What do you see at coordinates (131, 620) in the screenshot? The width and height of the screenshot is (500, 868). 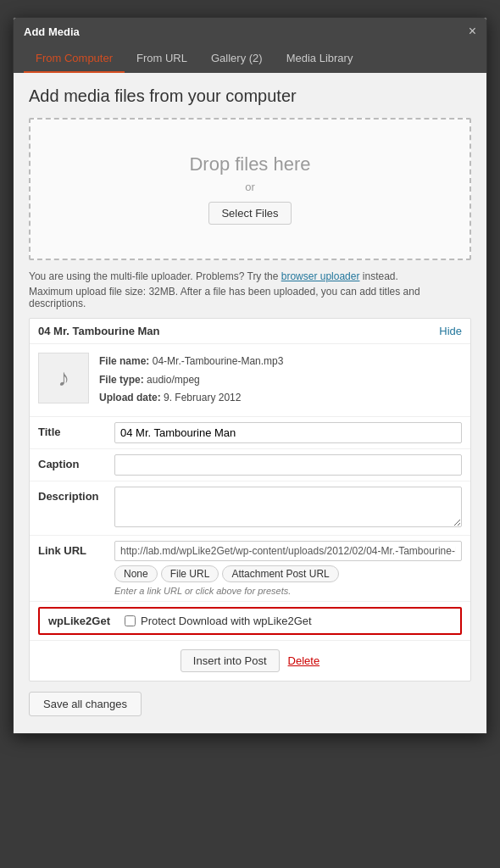 I see `wplike-checkbox` at bounding box center [131, 620].